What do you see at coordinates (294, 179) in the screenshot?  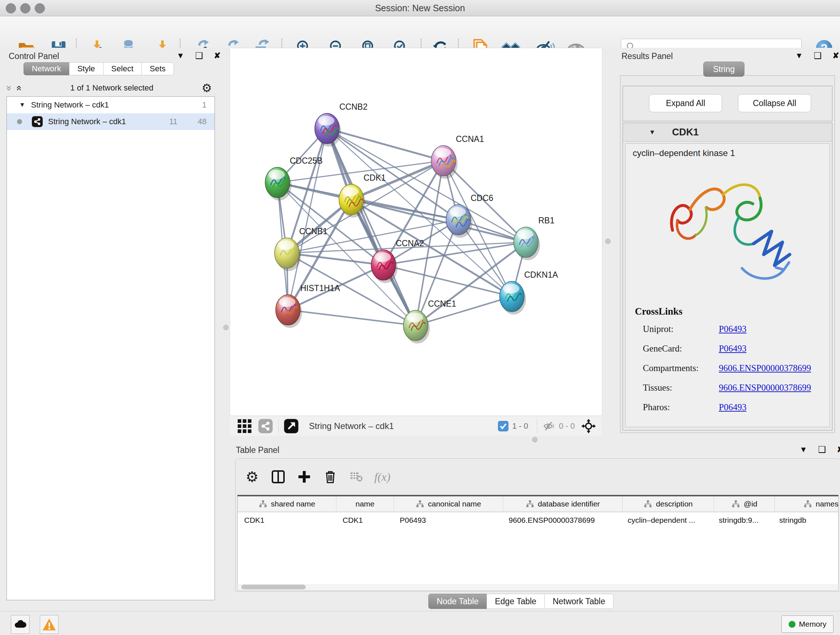 I see `network-node-CDC25B: CDC25B` at bounding box center [294, 179].